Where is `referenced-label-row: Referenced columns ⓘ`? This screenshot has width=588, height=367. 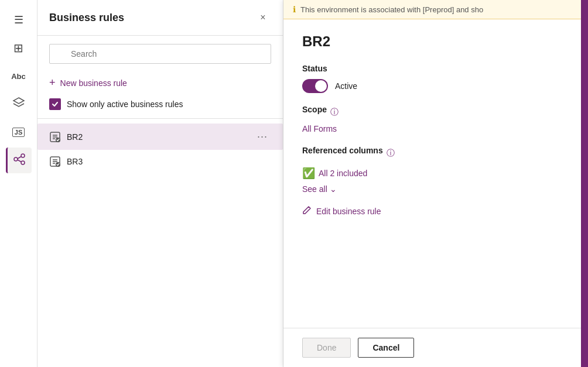
referenced-label-row: Referenced columns ⓘ is located at coordinates (432, 153).